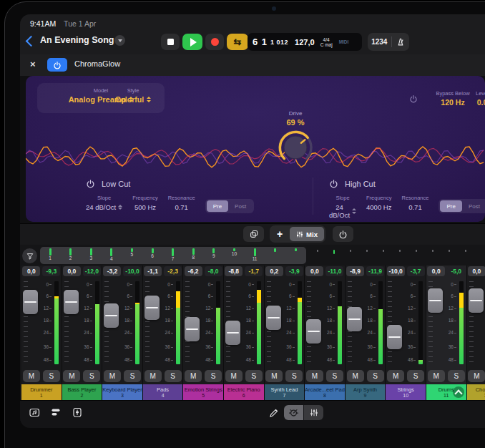 This screenshot has width=485, height=448. What do you see at coordinates (153, 271) in the screenshot?
I see `volume-value: -1,1` at bounding box center [153, 271].